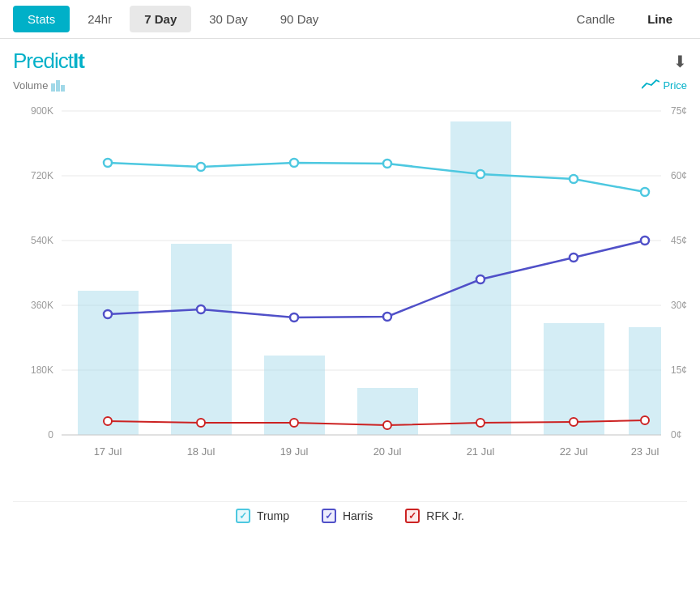 This screenshot has width=700, height=592. What do you see at coordinates (596, 19) in the screenshot?
I see `tab-candle: Candle` at bounding box center [596, 19].